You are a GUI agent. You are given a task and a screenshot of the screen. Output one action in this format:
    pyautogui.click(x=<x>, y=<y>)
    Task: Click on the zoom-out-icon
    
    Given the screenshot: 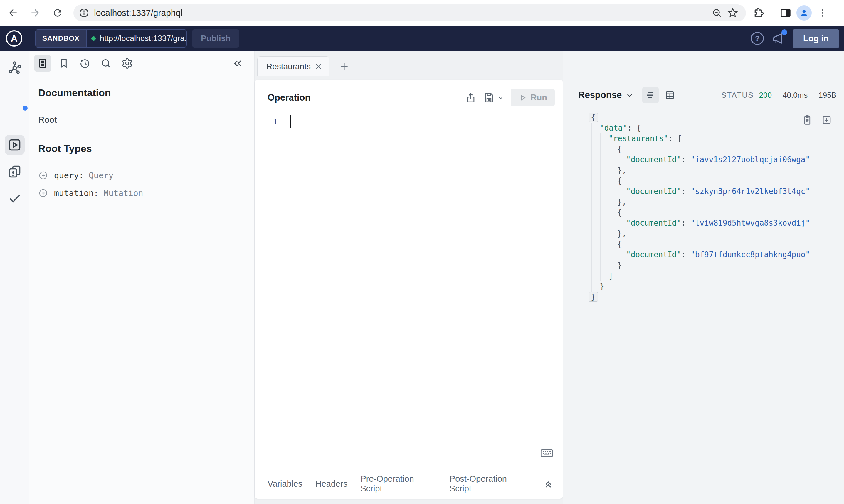 What is the action you would take?
    pyautogui.click(x=717, y=13)
    